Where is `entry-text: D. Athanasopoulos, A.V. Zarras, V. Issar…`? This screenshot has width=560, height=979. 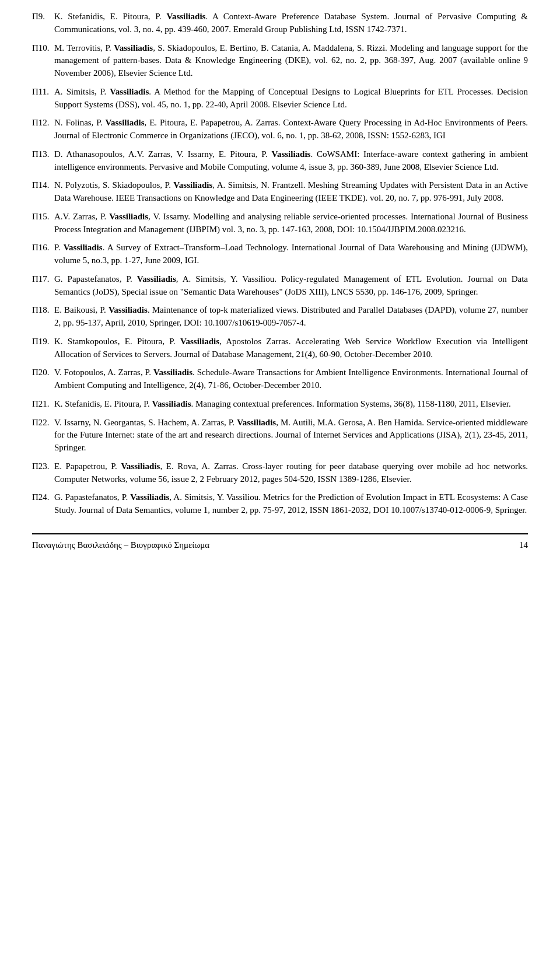 entry-text: D. Athanasopoulos, A.V. Zarras, V. Issar… is located at coordinates (291, 161).